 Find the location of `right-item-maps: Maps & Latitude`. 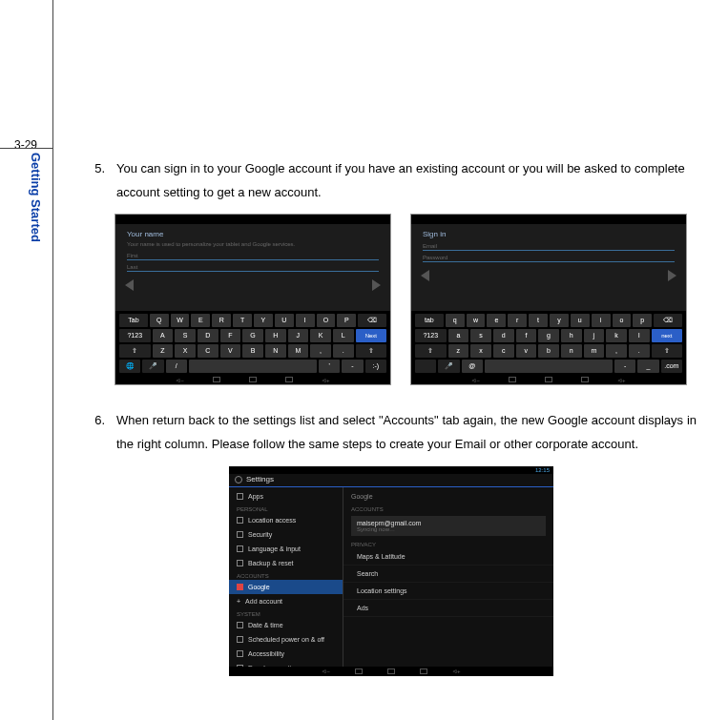

right-item-maps: Maps & Latitude is located at coordinates (448, 557).